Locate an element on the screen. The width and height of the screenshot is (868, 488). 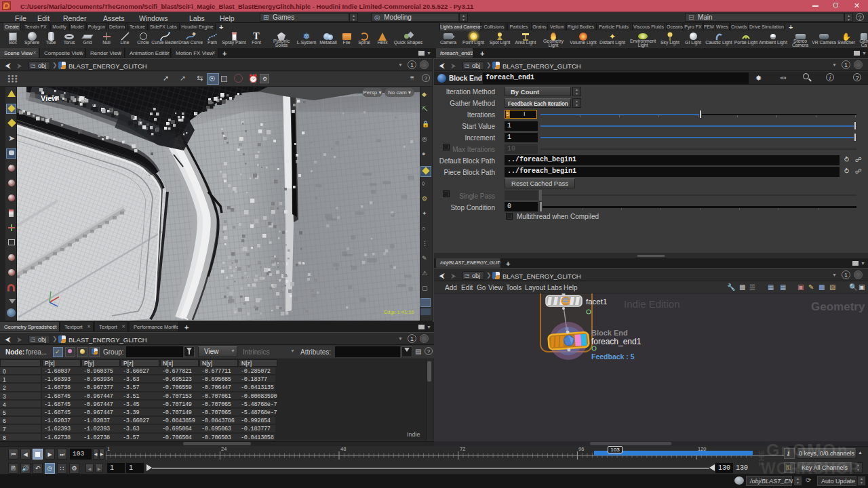
svg-text: 96 is located at coordinates (581, 449).